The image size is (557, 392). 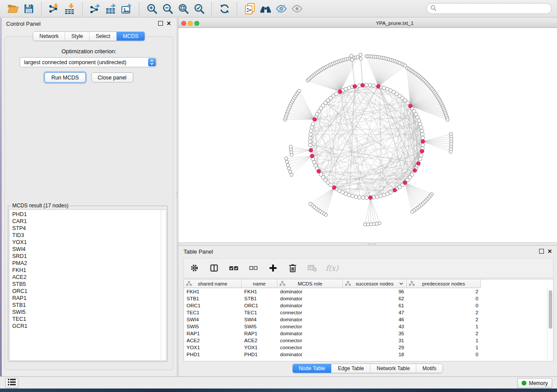 What do you see at coordinates (266, 9) in the screenshot?
I see `find-button` at bounding box center [266, 9].